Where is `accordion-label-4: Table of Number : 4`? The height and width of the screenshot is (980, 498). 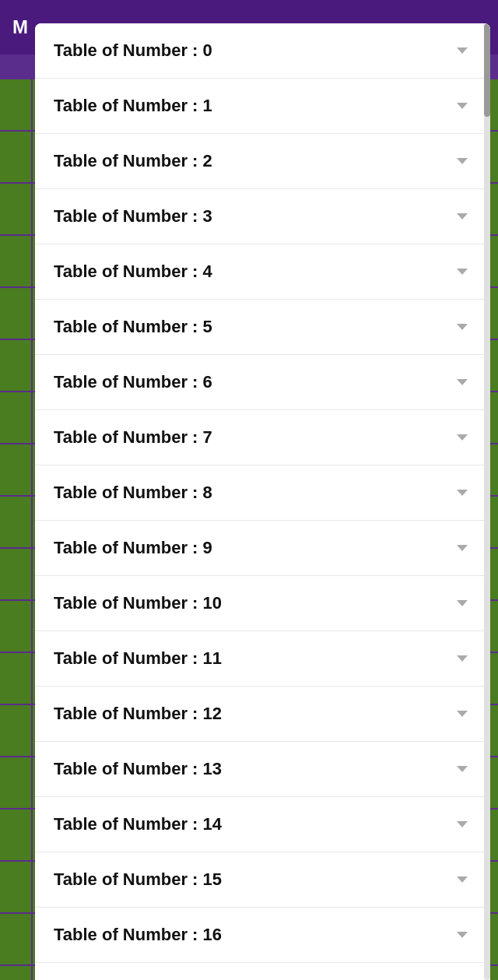 accordion-label-4: Table of Number : 4 is located at coordinates (133, 272).